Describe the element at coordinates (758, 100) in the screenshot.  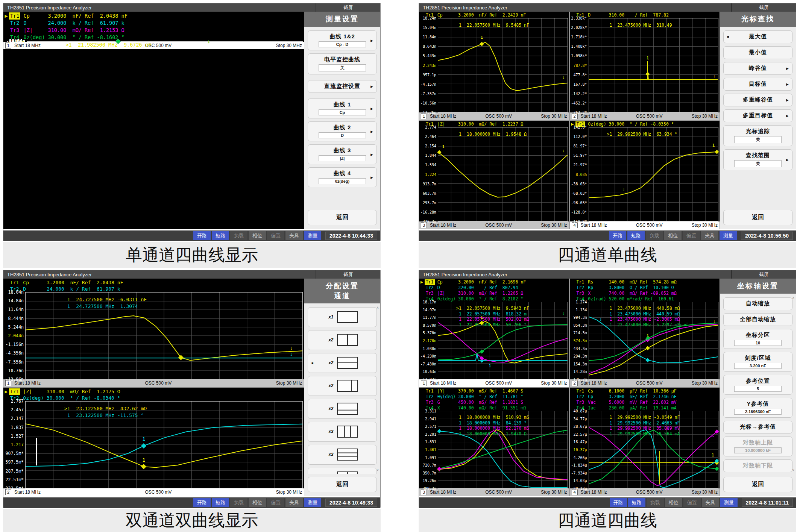
I see `menu-button: 多重峰谷值►` at that location.